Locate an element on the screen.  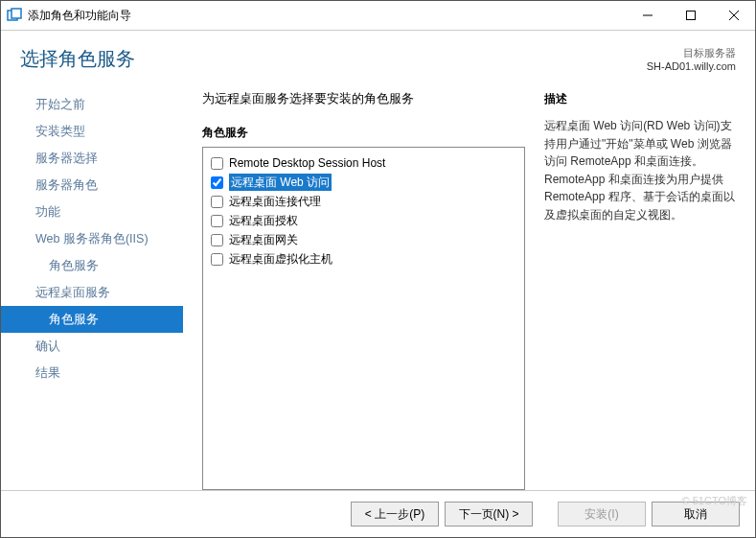
role-service-item: 远程桌面 Web 访问 is located at coordinates (364, 182).